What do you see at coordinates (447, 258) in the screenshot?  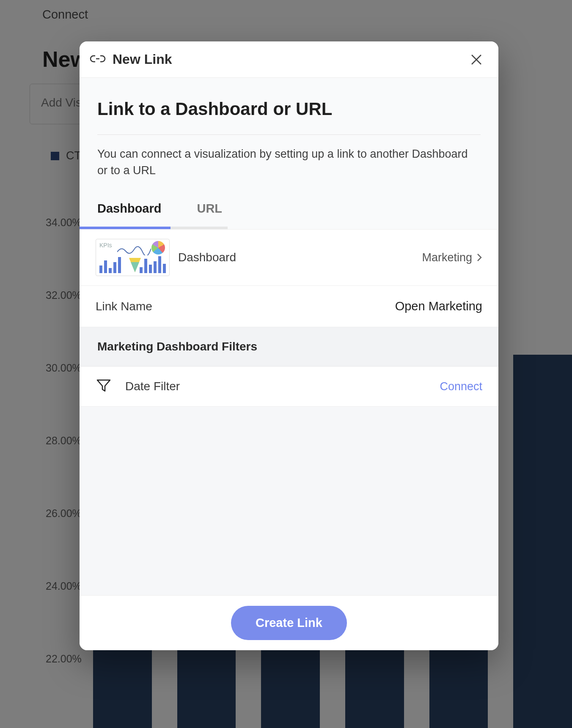 I see `dashboard-selected-name: Marketing` at bounding box center [447, 258].